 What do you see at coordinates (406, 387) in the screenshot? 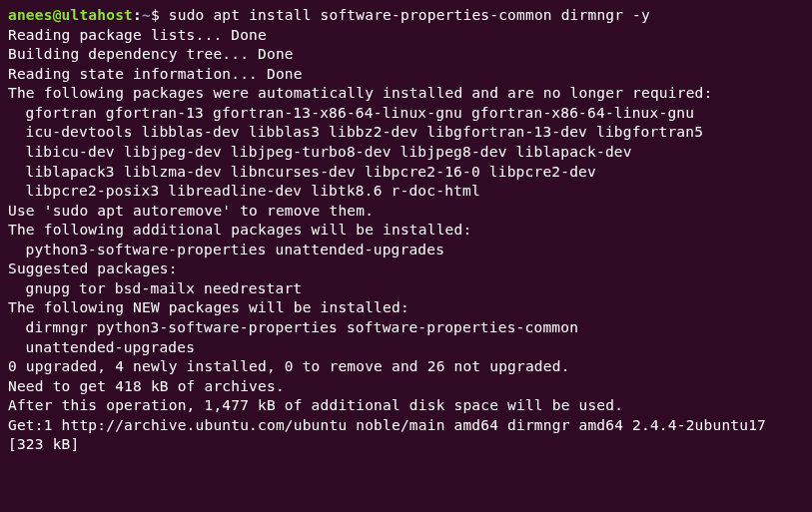
I see `output-line: Need to get 418 kB of archives.` at bounding box center [406, 387].